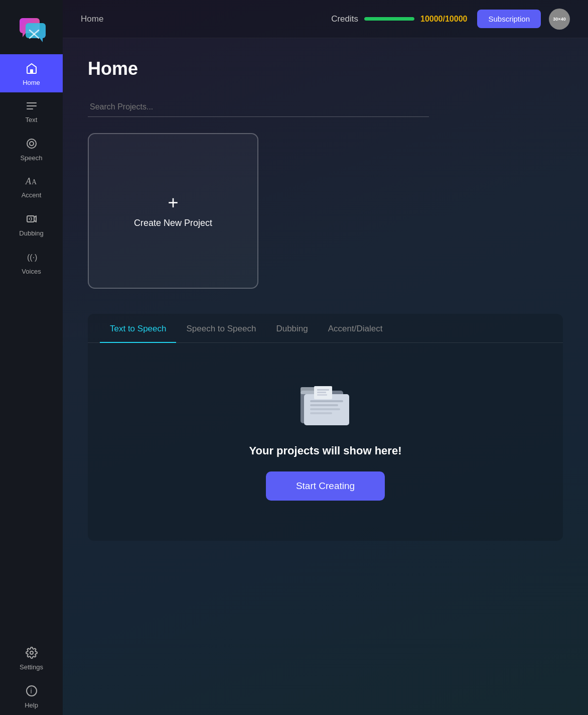 The width and height of the screenshot is (588, 715). Describe the element at coordinates (399, 19) in the screenshot. I see `credits-section: Credits 10000/10000` at that location.